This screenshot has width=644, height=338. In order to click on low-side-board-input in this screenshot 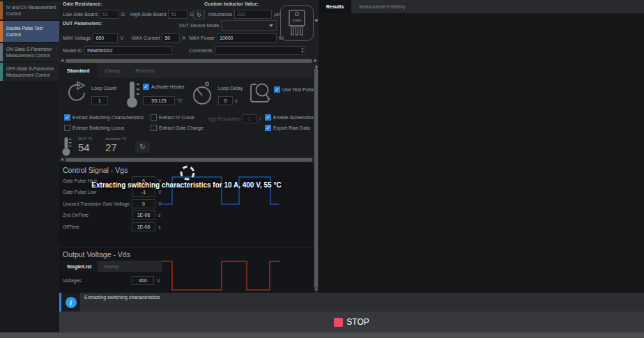, I will do `click(109, 14)`.